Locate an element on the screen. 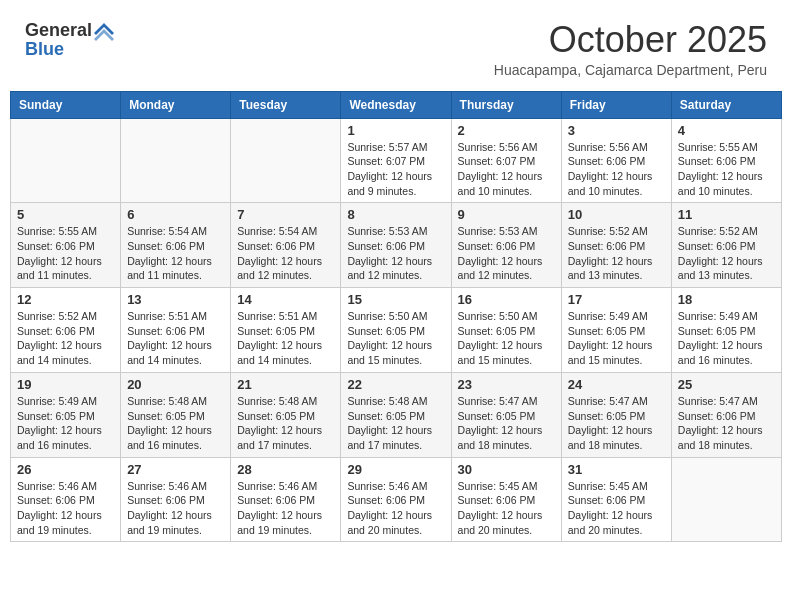 Image resolution: width=792 pixels, height=612 pixels. calendar-cell: 2Sunrise: 5:56 AM Sunset: 6:07 PM Daylig… is located at coordinates (506, 160).